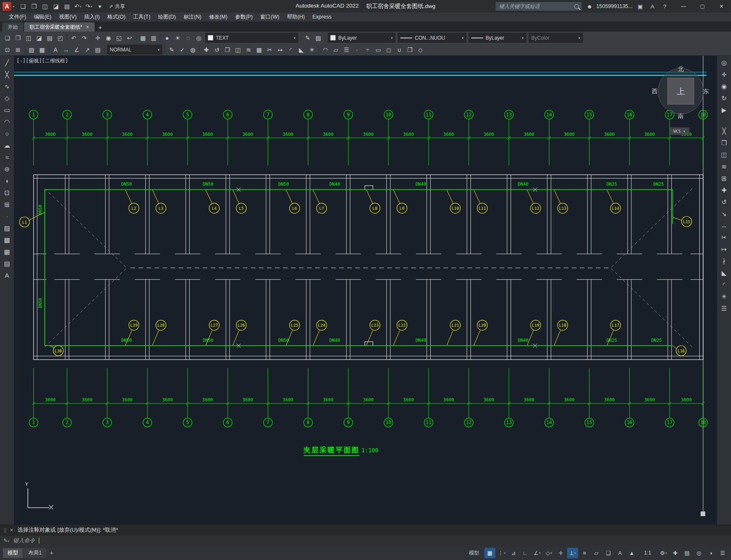 The height and width of the screenshot is (560, 731). What do you see at coordinates (7, 62) in the screenshot?
I see `line-tool-icon: ╱` at bounding box center [7, 62].